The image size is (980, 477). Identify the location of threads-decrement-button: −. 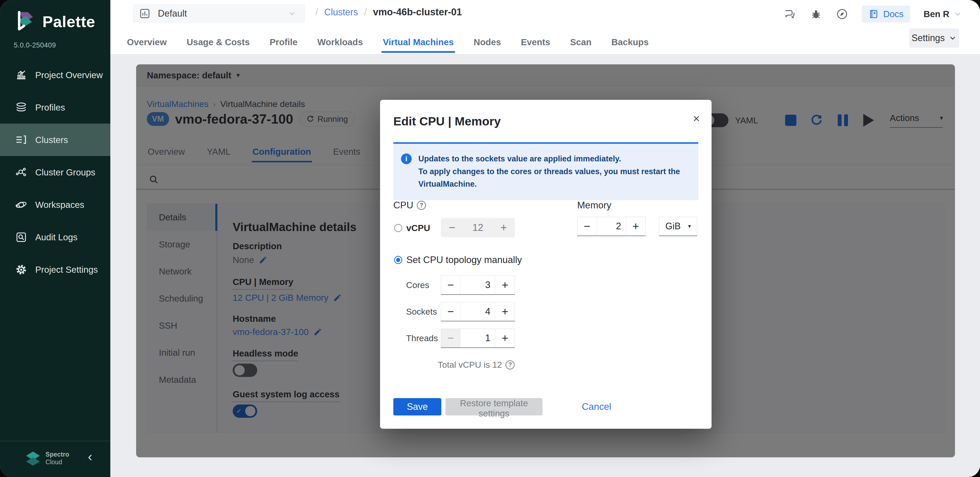
(450, 338).